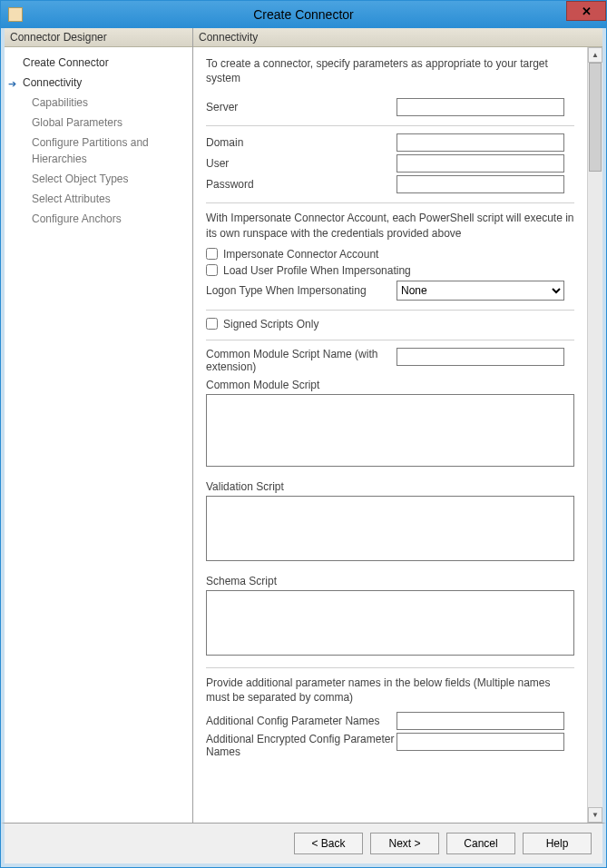  Describe the element at coordinates (301, 163) in the screenshot. I see `user-label: User` at that location.